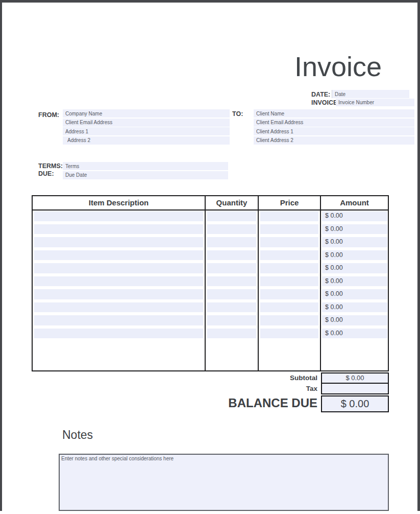 This screenshot has height=514, width=420. Describe the element at coordinates (334, 123) in the screenshot. I see `to-client-email-input` at that location.